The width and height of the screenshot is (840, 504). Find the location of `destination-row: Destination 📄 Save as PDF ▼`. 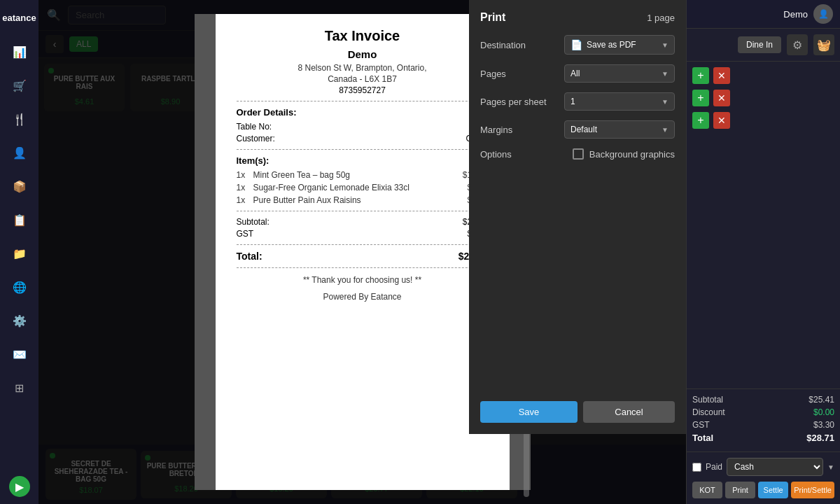

destination-row: Destination 📄 Save as PDF ▼ is located at coordinates (578, 45).